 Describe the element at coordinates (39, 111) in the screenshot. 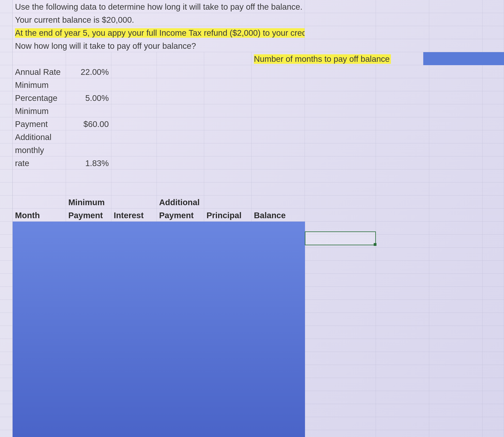

I see `minimum-label-2: Minimum` at that location.